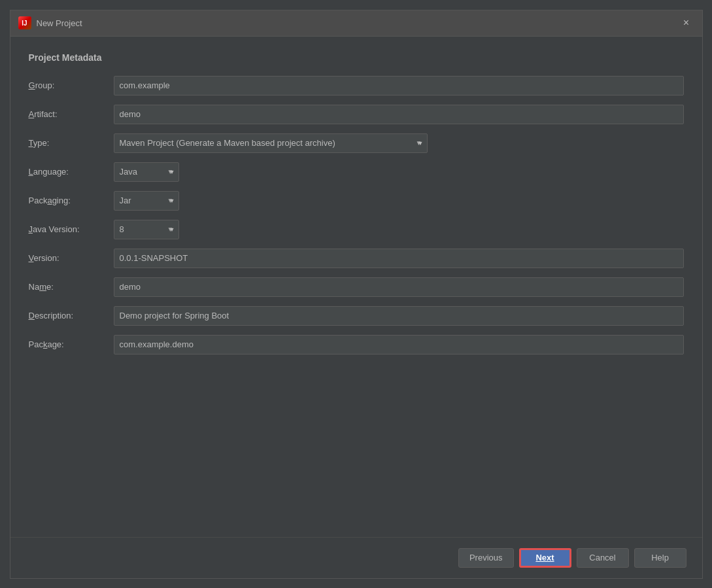 The image size is (712, 588). I want to click on java-version-label: Java Version:, so click(71, 229).